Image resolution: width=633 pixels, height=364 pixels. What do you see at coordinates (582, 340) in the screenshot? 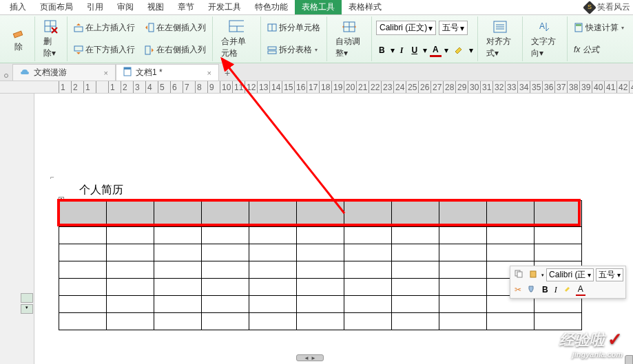
I see `watermark-text: 经验啦` at bounding box center [582, 340].